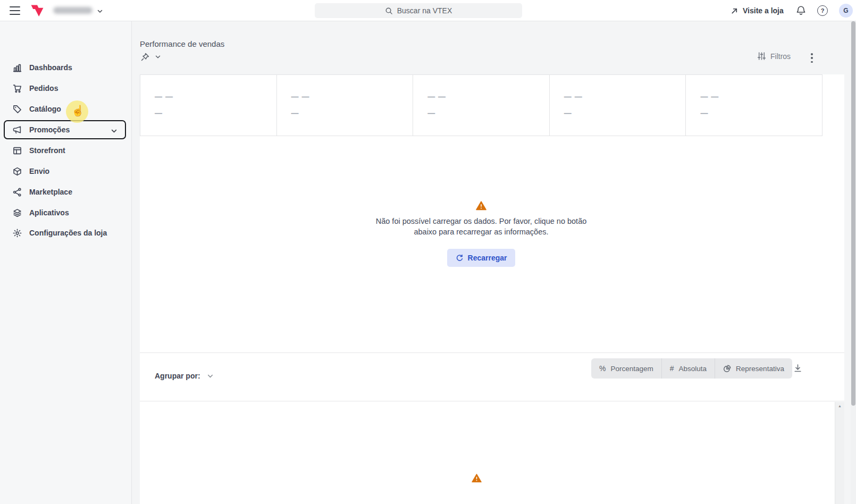  What do you see at coordinates (17, 192) in the screenshot?
I see `share-nodes-icon` at bounding box center [17, 192].